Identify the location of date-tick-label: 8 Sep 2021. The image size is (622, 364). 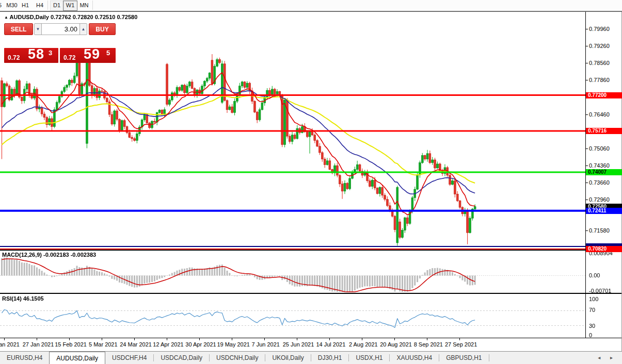
(428, 344).